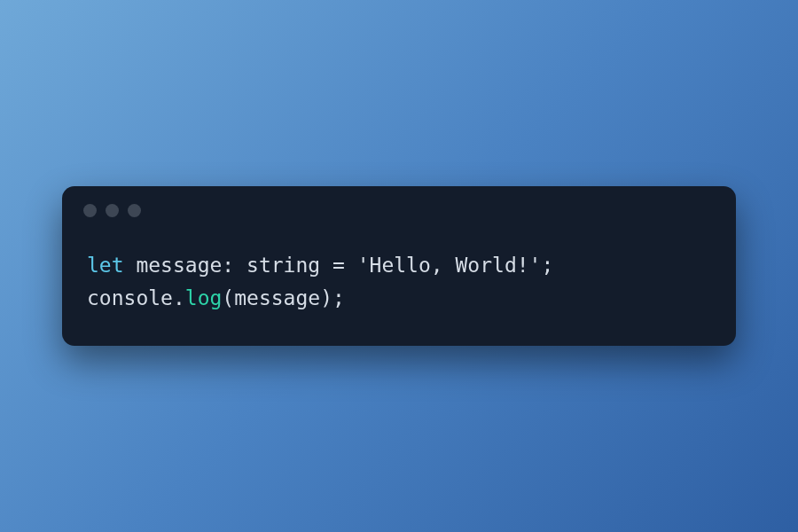 The width and height of the screenshot is (798, 532). What do you see at coordinates (228, 265) in the screenshot?
I see `colon-token: :` at bounding box center [228, 265].